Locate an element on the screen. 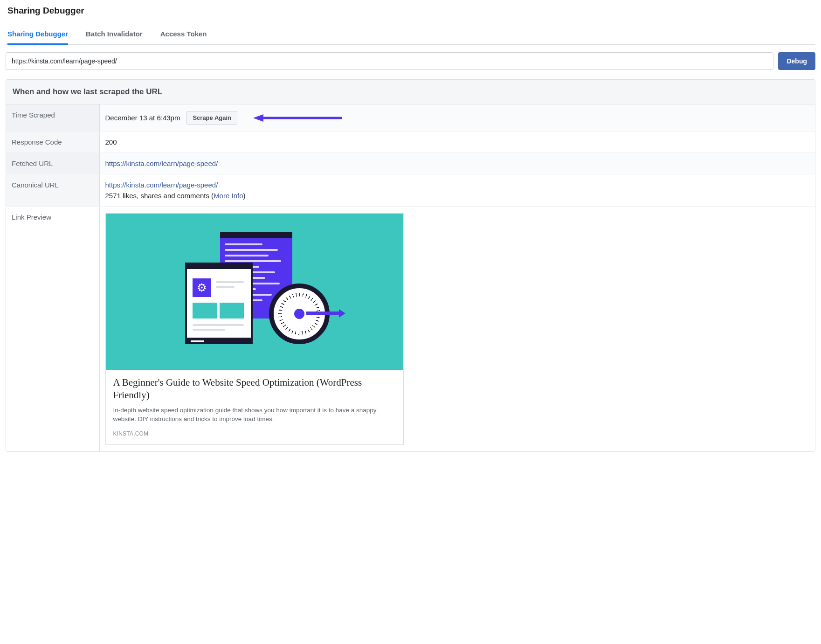 The height and width of the screenshot is (644, 821). url-row: Debug is located at coordinates (410, 61).